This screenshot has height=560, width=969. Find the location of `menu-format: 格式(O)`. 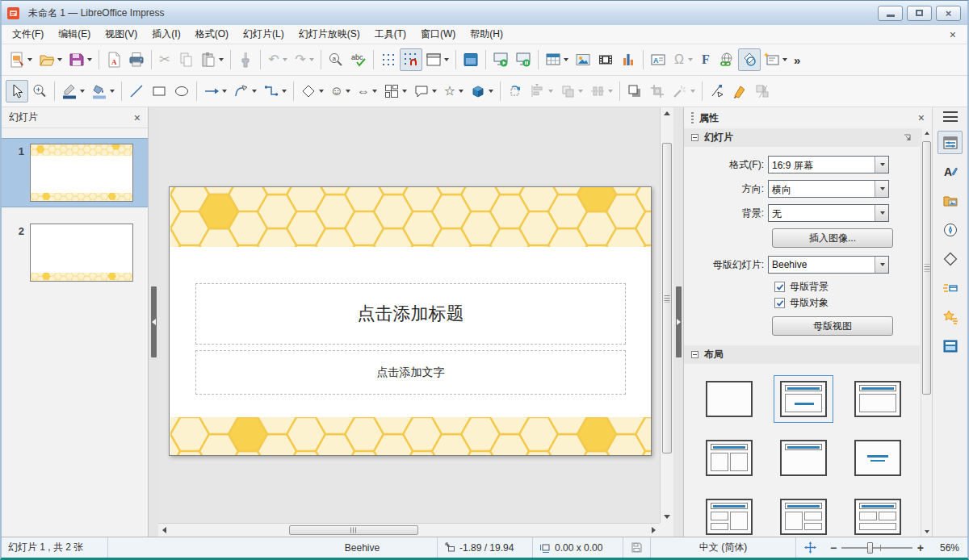

menu-format: 格式(O) is located at coordinates (212, 34).